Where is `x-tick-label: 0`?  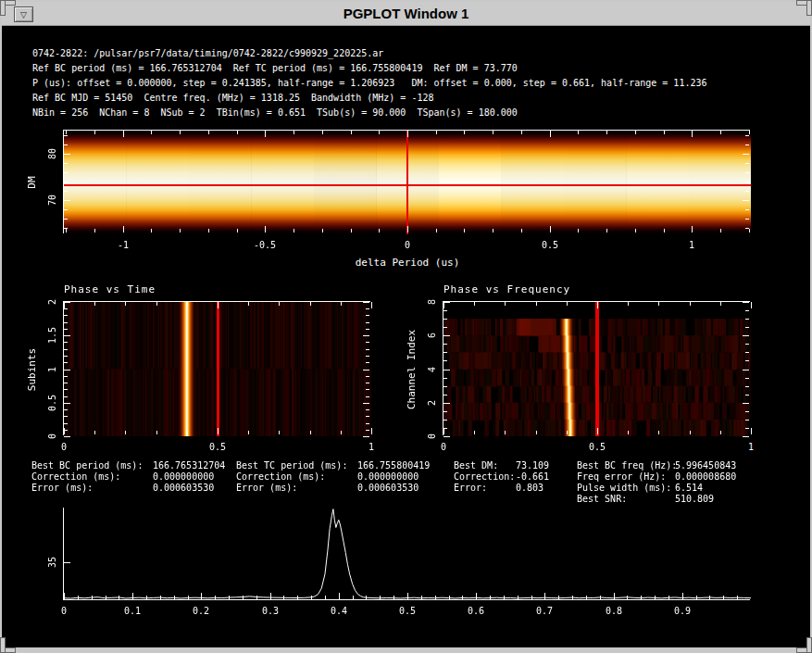 x-tick-label: 0 is located at coordinates (407, 245).